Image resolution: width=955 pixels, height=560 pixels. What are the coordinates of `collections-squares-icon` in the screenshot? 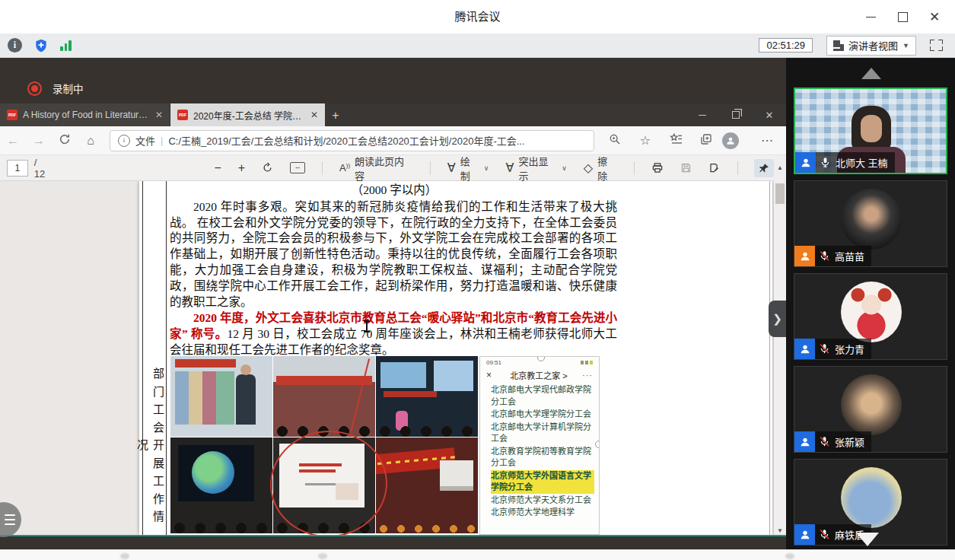 It's located at (706, 139).